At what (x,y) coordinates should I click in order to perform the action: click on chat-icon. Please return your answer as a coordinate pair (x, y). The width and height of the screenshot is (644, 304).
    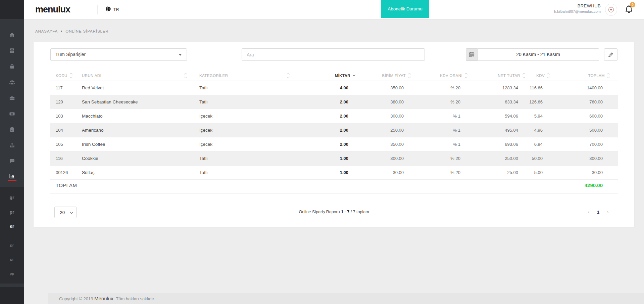
    Looking at the image, I should click on (12, 161).